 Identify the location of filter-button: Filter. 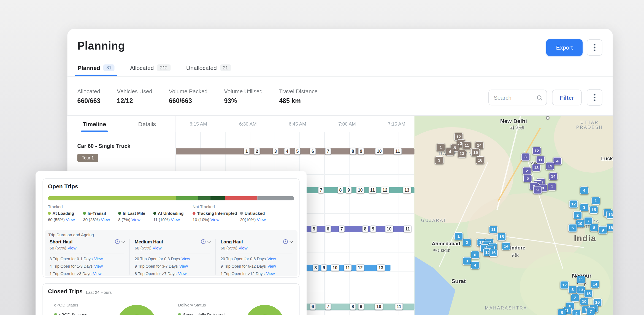
(567, 97).